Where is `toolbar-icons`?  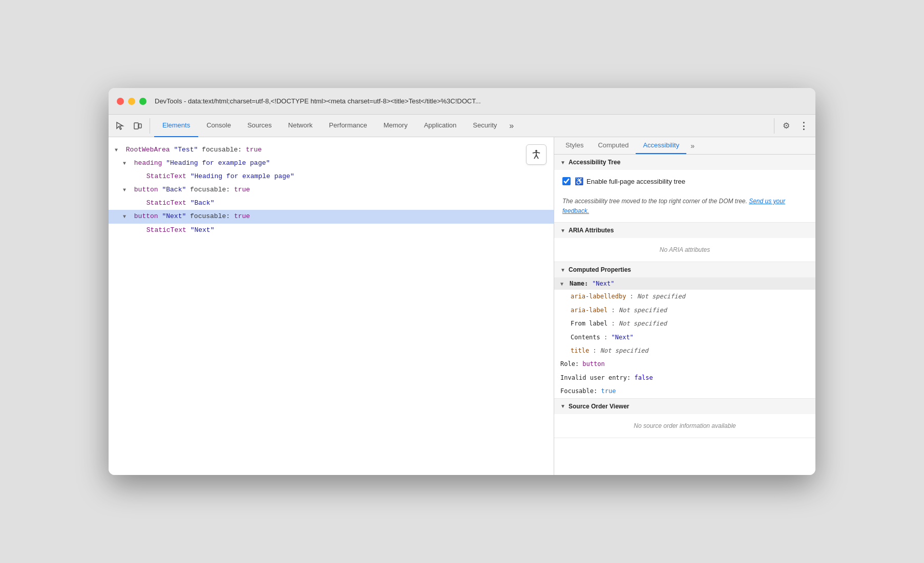 toolbar-icons is located at coordinates (131, 126).